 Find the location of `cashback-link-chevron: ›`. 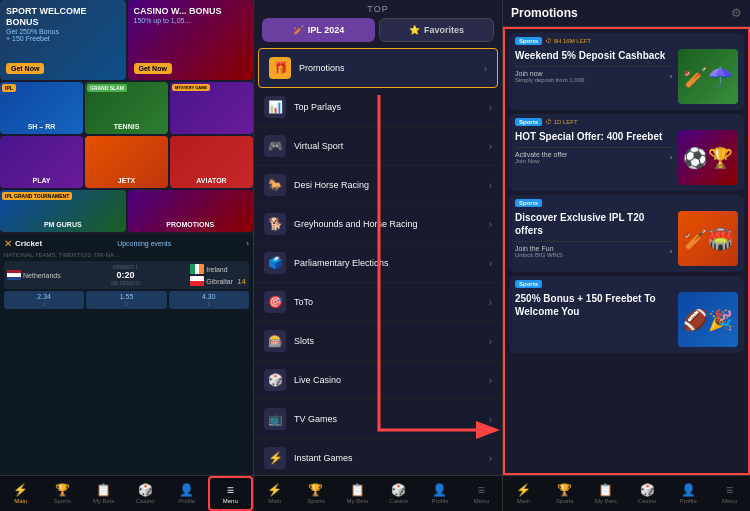

cashback-link-chevron: › is located at coordinates (671, 76).